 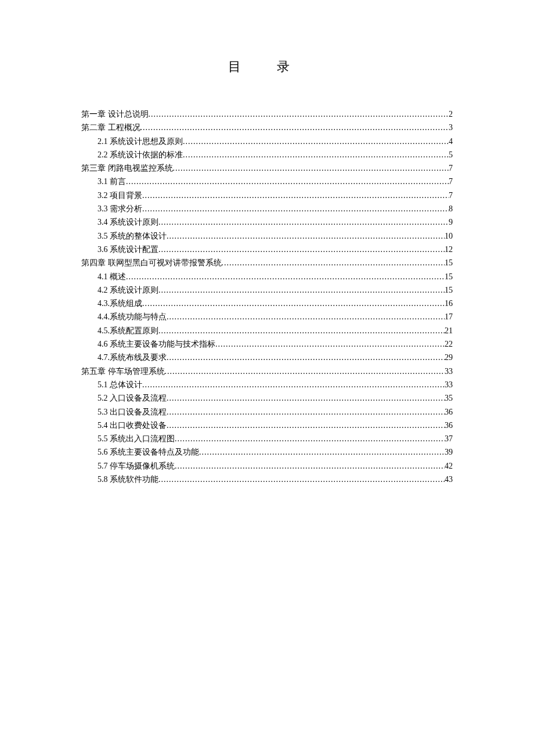 I want to click on toc-entry-label: 4.4.系统功能与特点, so click(x=132, y=317).